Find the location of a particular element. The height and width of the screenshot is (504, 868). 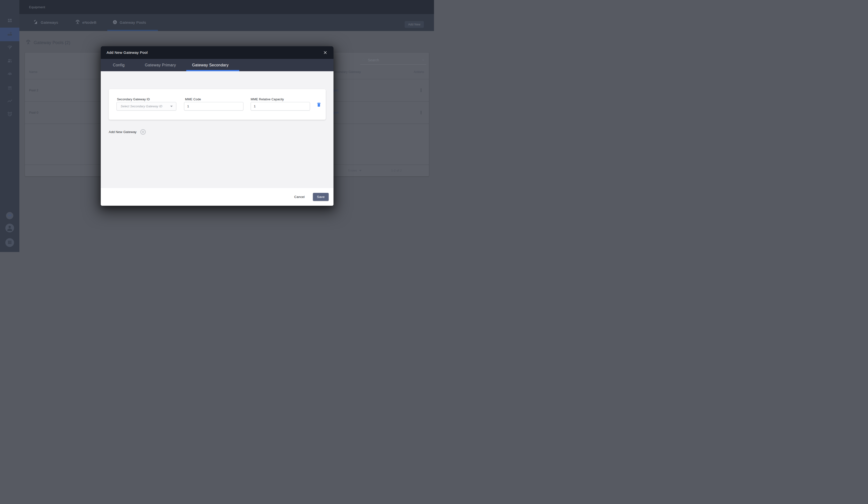

clear-search-icon is located at coordinates (423, 60).